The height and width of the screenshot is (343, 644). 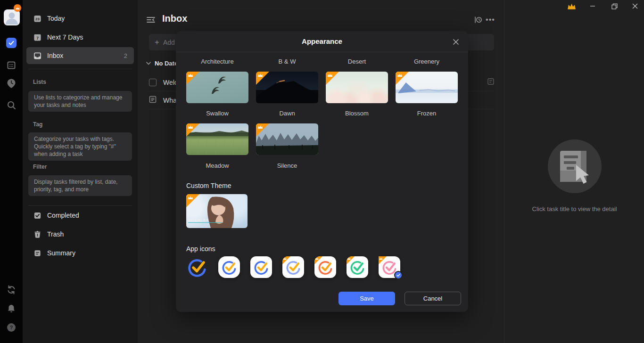 I want to click on notification-bell-icon, so click(x=11, y=309).